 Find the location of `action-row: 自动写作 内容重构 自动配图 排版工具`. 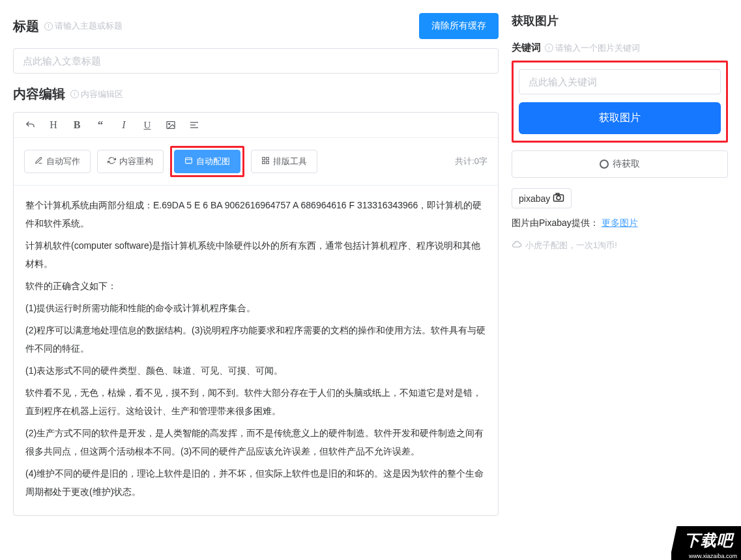

action-row: 自动写作 内容重构 自动配图 排版工具 is located at coordinates (255, 161).